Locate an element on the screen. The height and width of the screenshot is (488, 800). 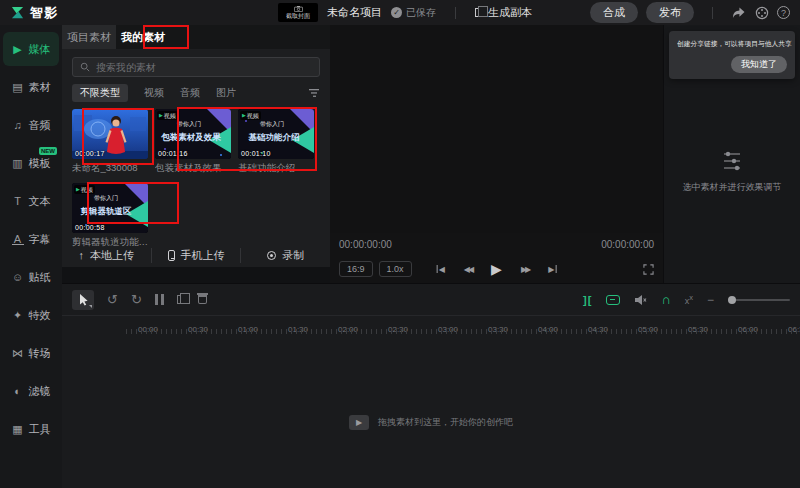
sliders-icon is located at coordinates (732, 161).